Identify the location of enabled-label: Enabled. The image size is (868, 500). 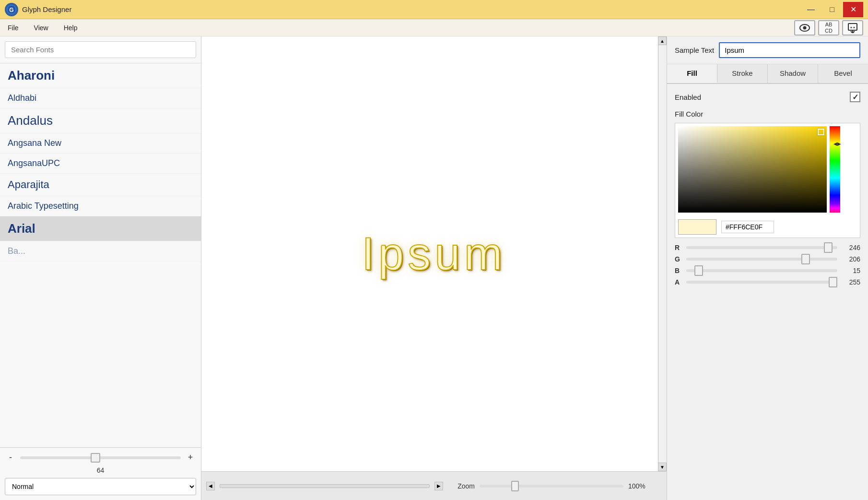
(688, 97).